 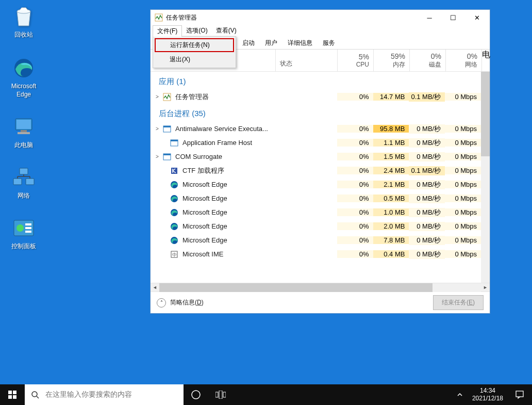 What do you see at coordinates (356, 60) in the screenshot?
I see `col-cpu: 5% CPU` at bounding box center [356, 60].